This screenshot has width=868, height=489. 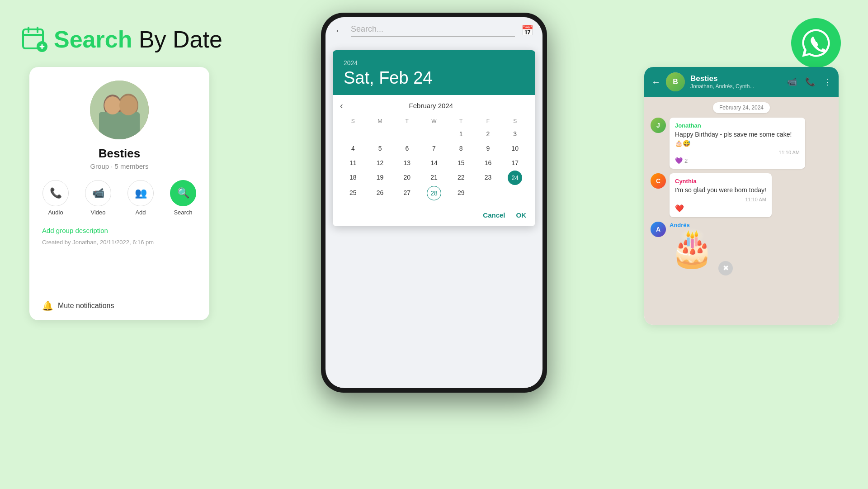 What do you see at coordinates (816, 43) in the screenshot?
I see `whatsapp-icon` at bounding box center [816, 43].